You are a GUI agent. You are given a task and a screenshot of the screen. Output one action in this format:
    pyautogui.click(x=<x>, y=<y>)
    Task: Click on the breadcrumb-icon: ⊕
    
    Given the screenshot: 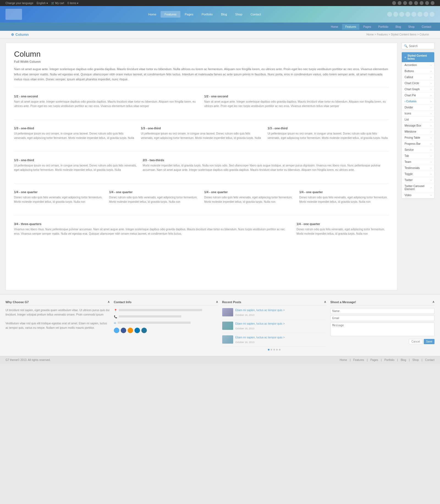 What is the action you would take?
    pyautogui.click(x=13, y=35)
    